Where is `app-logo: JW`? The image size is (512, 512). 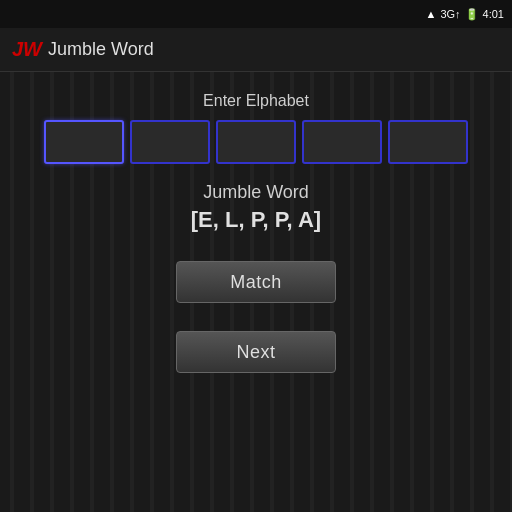
app-logo: JW is located at coordinates (27, 50).